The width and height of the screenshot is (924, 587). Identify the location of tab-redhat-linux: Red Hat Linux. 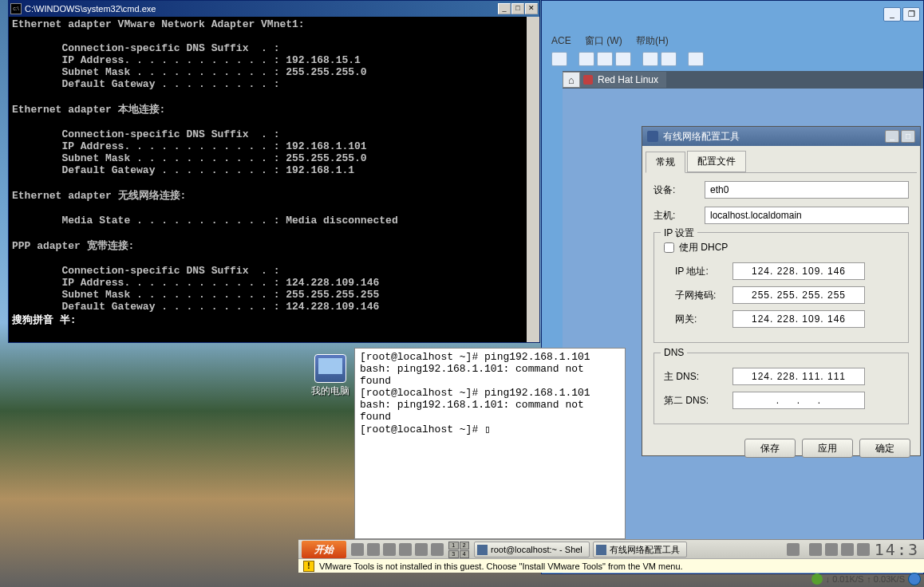
(623, 80).